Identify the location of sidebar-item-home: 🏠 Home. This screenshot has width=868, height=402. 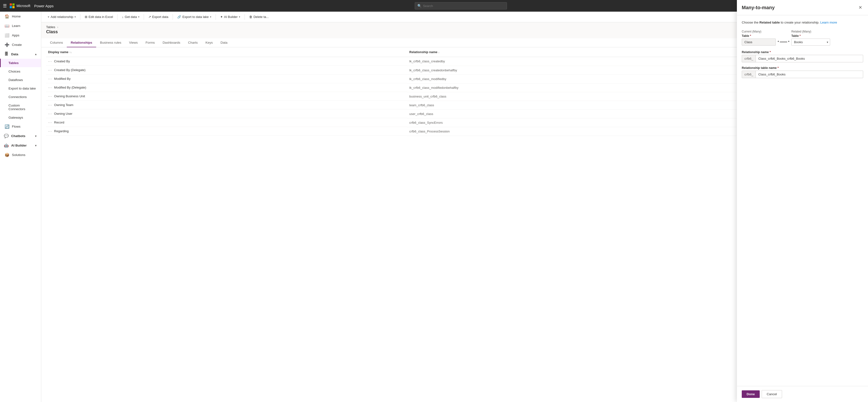
(21, 16).